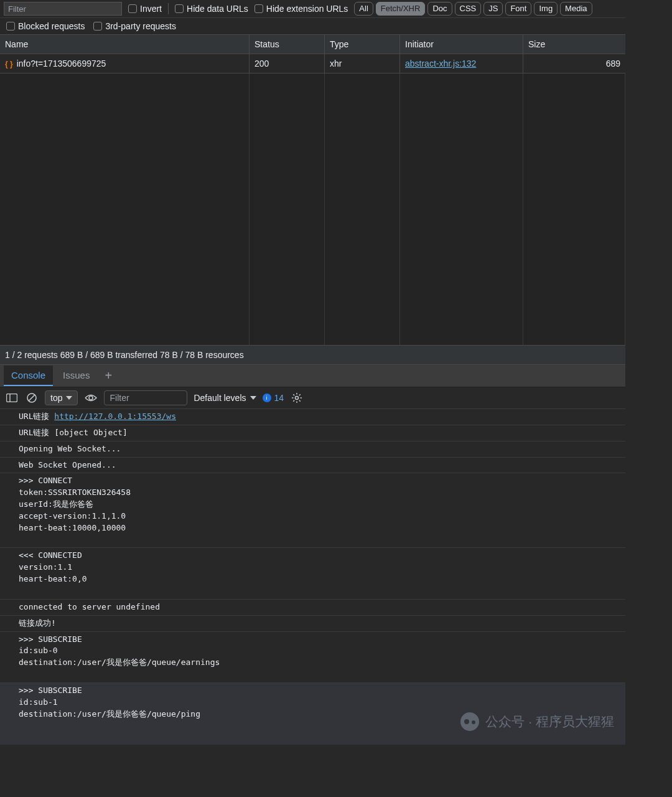 This screenshot has height=797, width=672. Describe the element at coordinates (212, 9) in the screenshot. I see `hide-data-urls-checkbox: Hide data URLs` at that location.